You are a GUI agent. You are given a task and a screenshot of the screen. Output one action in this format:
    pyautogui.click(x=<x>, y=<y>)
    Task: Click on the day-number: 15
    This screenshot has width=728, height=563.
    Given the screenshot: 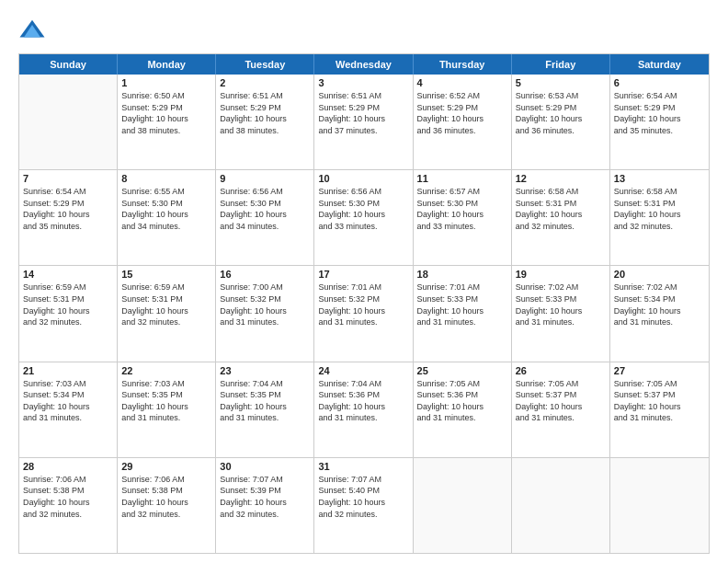 What is the action you would take?
    pyautogui.click(x=166, y=274)
    